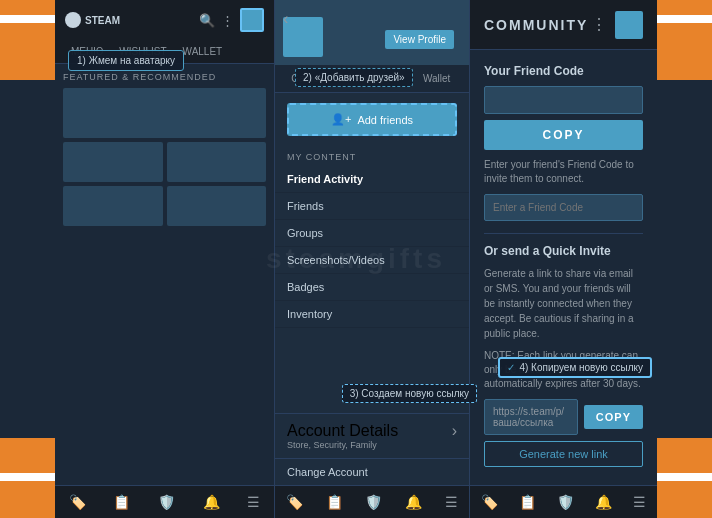 This screenshot has width=712, height=518. What do you see at coordinates (564, 71) in the screenshot?
I see `friend-code-title: Your Friend Code` at bounding box center [564, 71].